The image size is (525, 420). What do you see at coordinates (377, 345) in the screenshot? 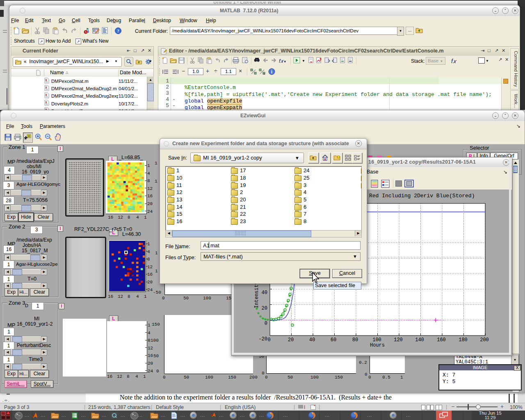
I see `svg-text: Hours` at bounding box center [377, 345].